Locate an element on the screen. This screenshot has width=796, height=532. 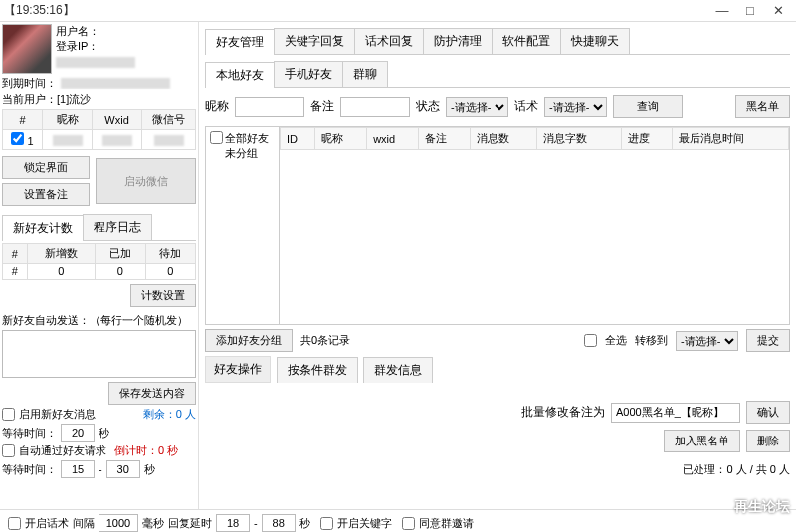
wait2-label: 等待时间： is located at coordinates (30, 469).